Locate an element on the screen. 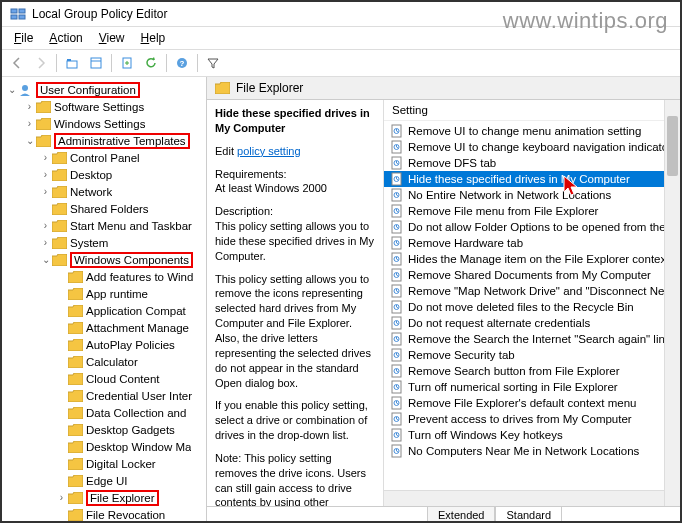 This screenshot has height=523, width=682. tree-item: AutoPlay Policies is located at coordinates (104, 344).